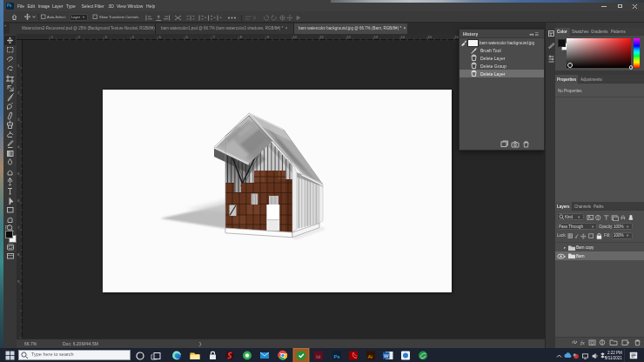 This screenshot has width=644, height=362. Describe the element at coordinates (376, 37) in the screenshot. I see `svg-text: 13` at that location.